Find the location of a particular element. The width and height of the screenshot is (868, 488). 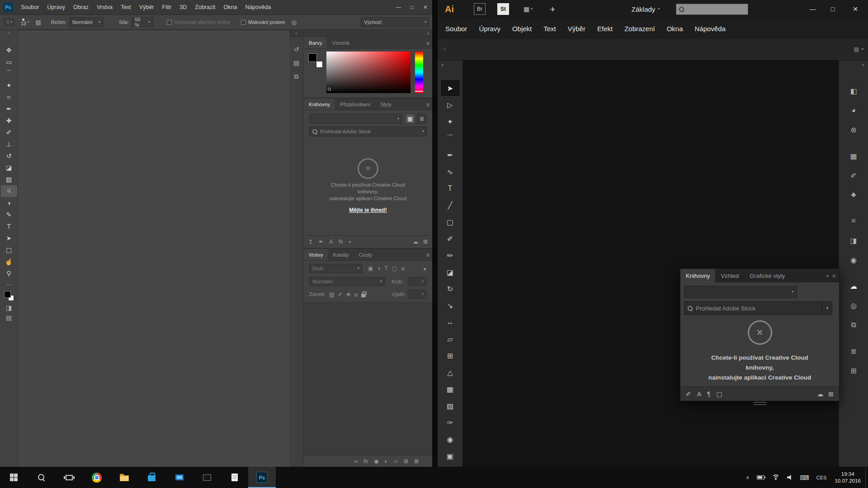

recolor-artwork-icon: ⊛ is located at coordinates (854, 130).